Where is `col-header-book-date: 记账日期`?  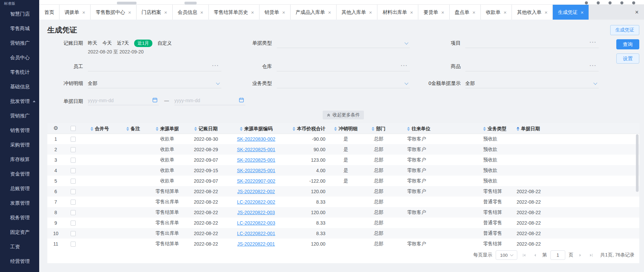
col-header-book-date: 记账日期 is located at coordinates (206, 128).